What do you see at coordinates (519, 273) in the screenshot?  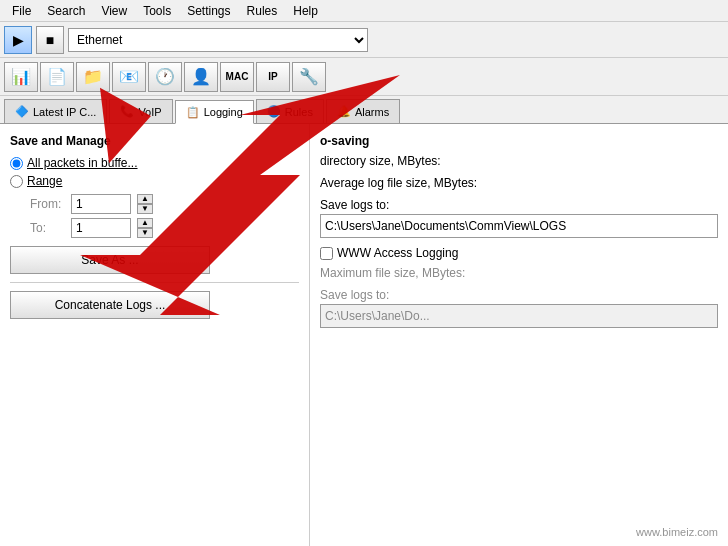 I see `max-file-label: Maximum file size, MBytes:` at bounding box center [519, 273].